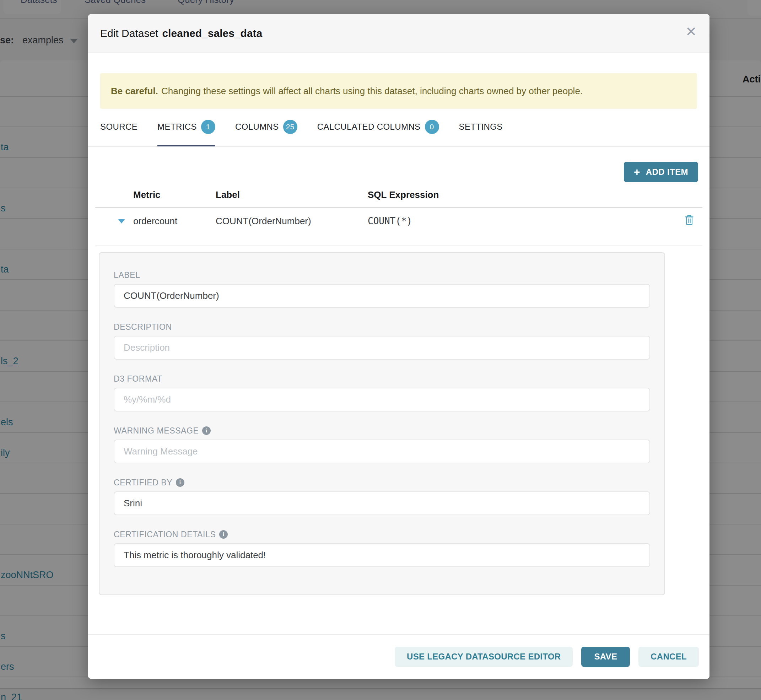 Image resolution: width=761 pixels, height=700 pixels. Describe the element at coordinates (481, 127) in the screenshot. I see `tab-settings-label: SETTINGS` at that location.